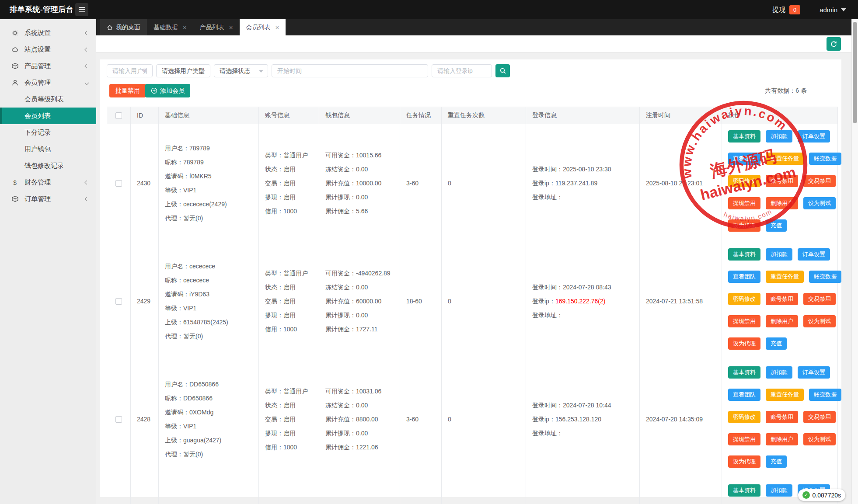 The width and height of the screenshot is (858, 504). I want to click on chevron-down-icon, so click(844, 10).